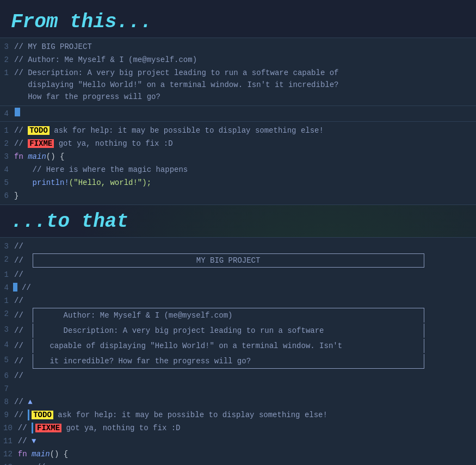 The height and width of the screenshot is (465, 476). I want to click on line-content: // Here is where the magic happens, so click(245, 170).